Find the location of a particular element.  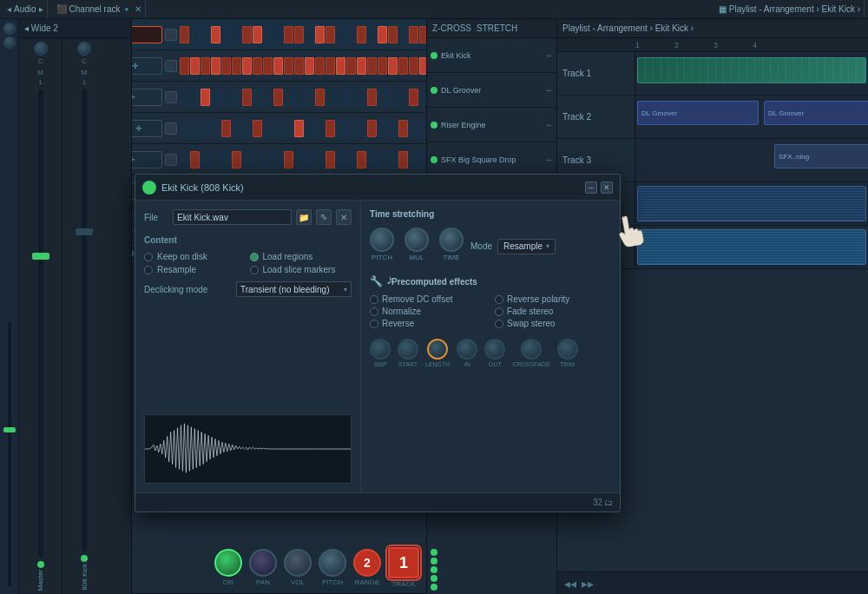

effect-reverse: Reverse is located at coordinates (428, 323).